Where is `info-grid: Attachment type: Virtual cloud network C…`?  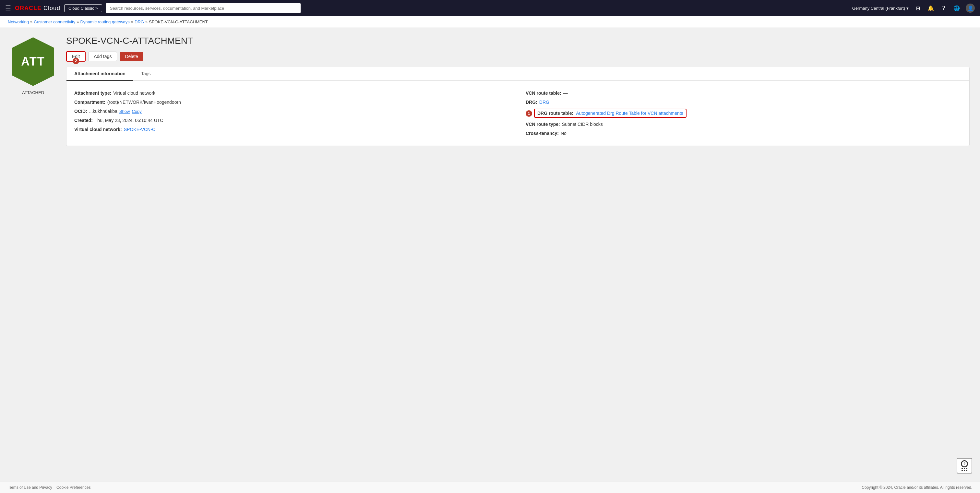 info-grid: Attachment type: Virtual cloud network C… is located at coordinates (518, 113).